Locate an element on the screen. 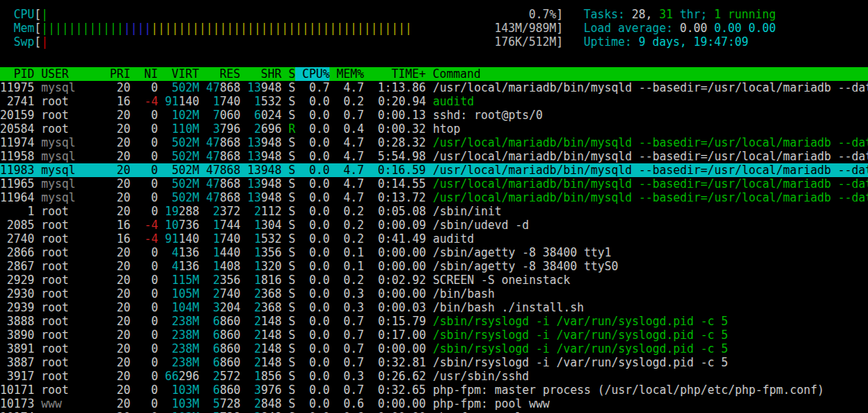  process-row: 20159 root 20 0 102M 7060 6024 S 0.0 0.7… is located at coordinates (434, 115).